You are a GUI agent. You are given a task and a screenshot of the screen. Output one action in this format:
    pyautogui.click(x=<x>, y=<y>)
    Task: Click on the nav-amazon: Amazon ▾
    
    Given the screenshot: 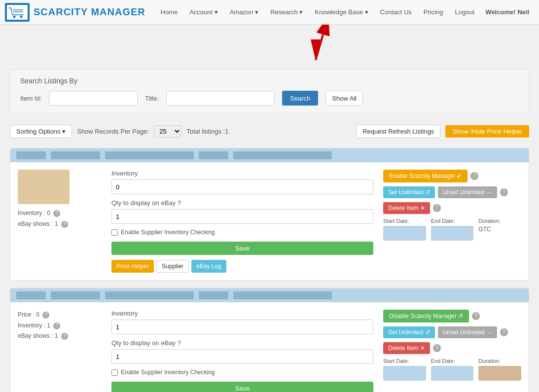 What is the action you would take?
    pyautogui.click(x=244, y=12)
    